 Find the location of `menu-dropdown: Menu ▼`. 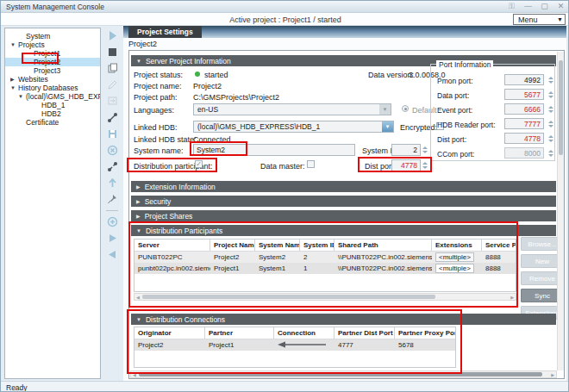

menu-dropdown: Menu ▼ is located at coordinates (540, 19).